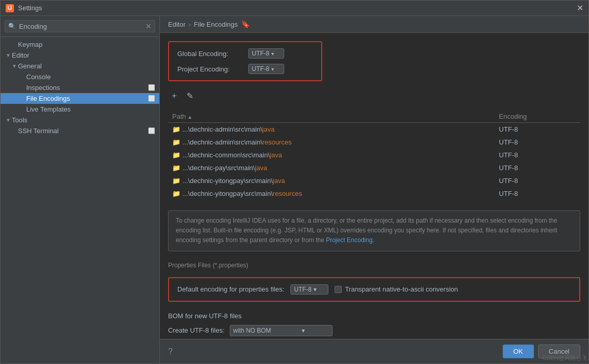  What do you see at coordinates (294, 8) in the screenshot?
I see `titlebar: IJ Settings ✕` at bounding box center [294, 8].